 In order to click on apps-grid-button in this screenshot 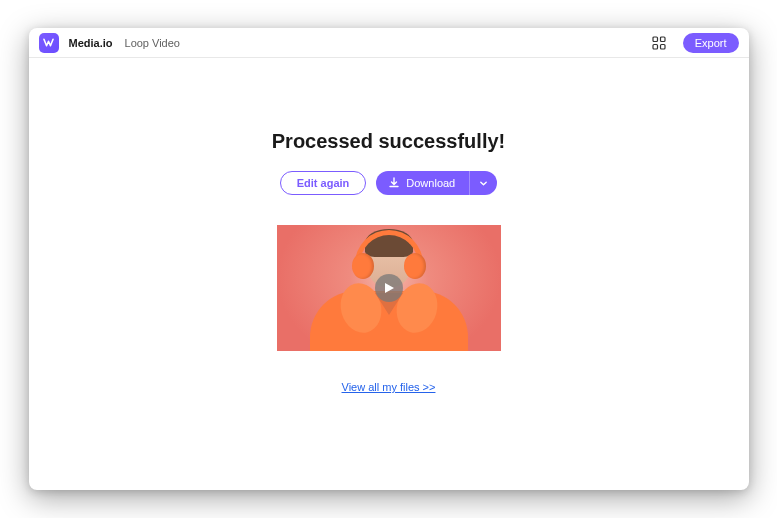, I will do `click(659, 43)`.